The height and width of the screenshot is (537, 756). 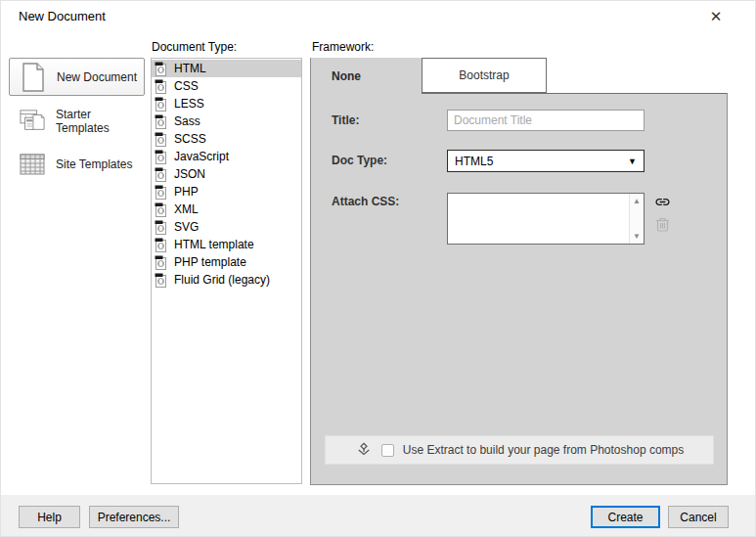 I want to click on attach-css-listbox: ▲ ▼, so click(x=546, y=219).